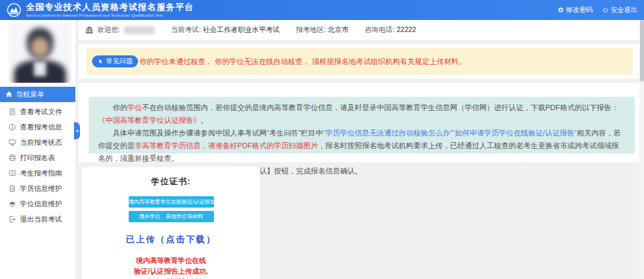 The height and width of the screenshot is (279, 644). I want to click on monitor-icon, so click(12, 143).